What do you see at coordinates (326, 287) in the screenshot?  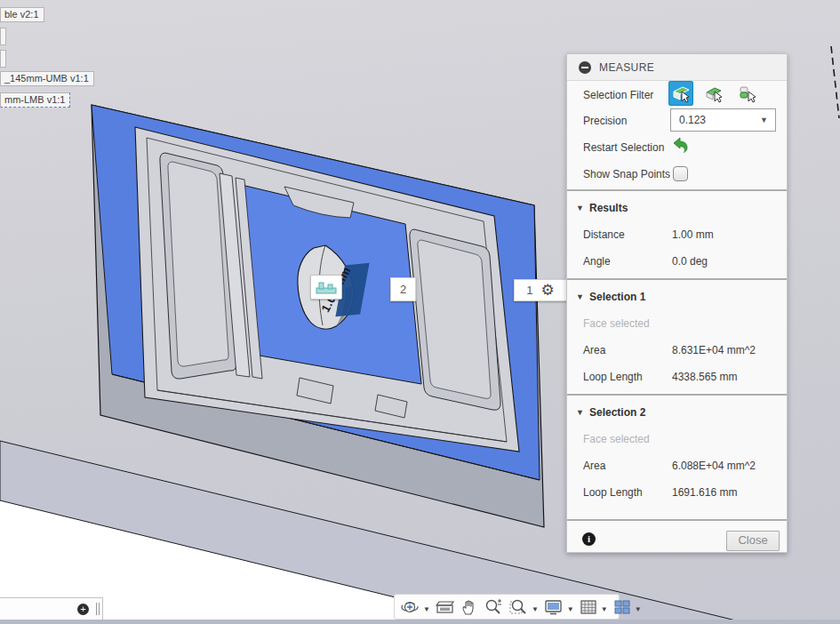 I see `measure-badge` at bounding box center [326, 287].